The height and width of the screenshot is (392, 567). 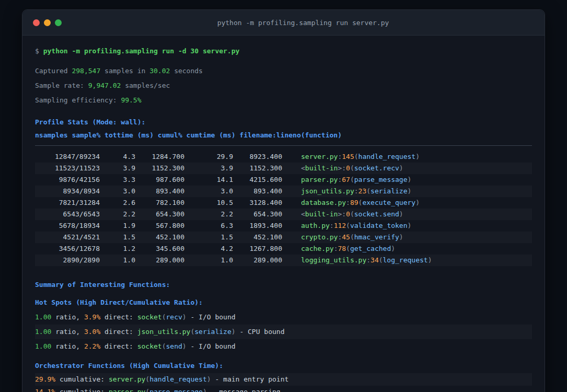 I want to click on command-line: $ python -m profiling.sampling run -d 30…, so click(x=283, y=51).